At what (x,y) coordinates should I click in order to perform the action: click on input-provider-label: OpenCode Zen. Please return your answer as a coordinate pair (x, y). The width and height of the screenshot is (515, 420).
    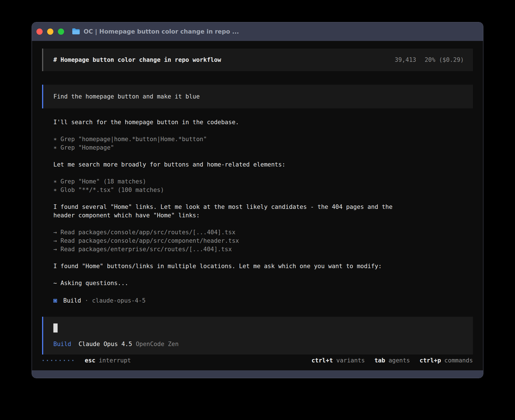
    Looking at the image, I should click on (157, 344).